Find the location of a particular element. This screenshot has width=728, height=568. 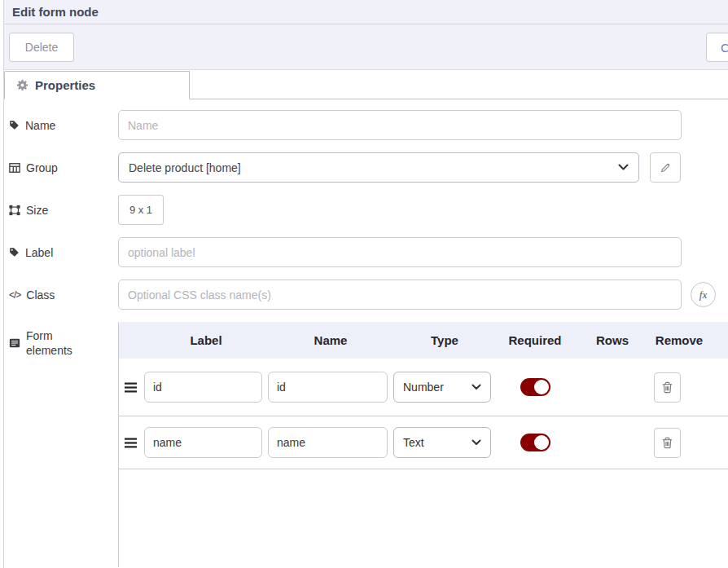

form-elements-label-text: Form elements is located at coordinates (51, 343).